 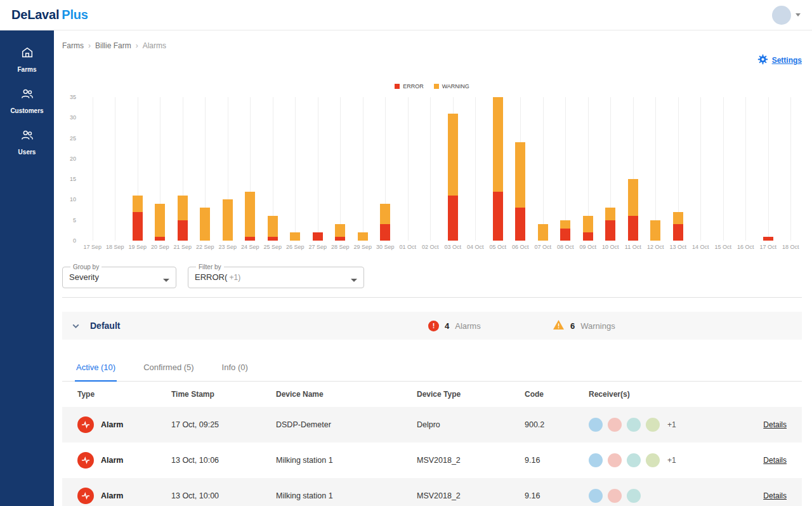 What do you see at coordinates (452, 86) in the screenshot?
I see `legend-item-warning: WARNING` at bounding box center [452, 86].